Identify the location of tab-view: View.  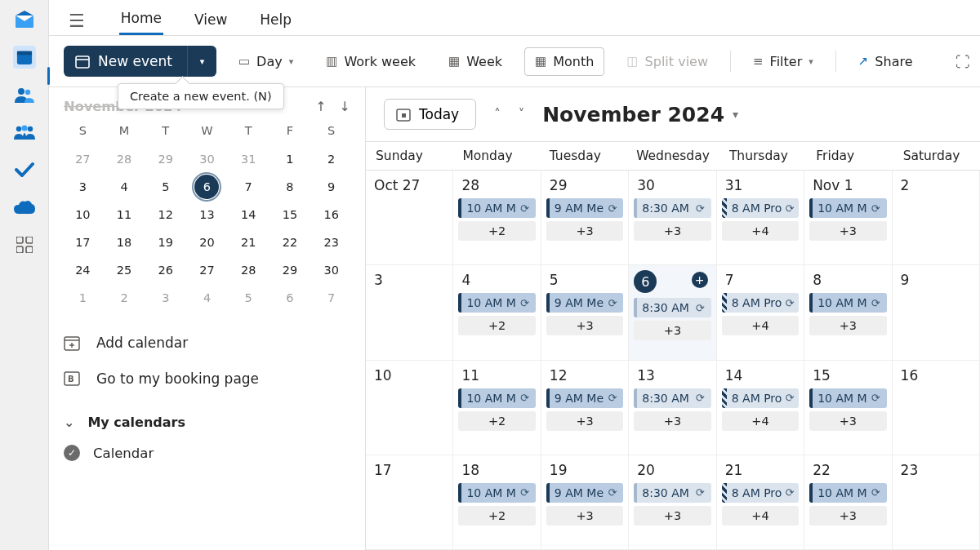
(211, 21).